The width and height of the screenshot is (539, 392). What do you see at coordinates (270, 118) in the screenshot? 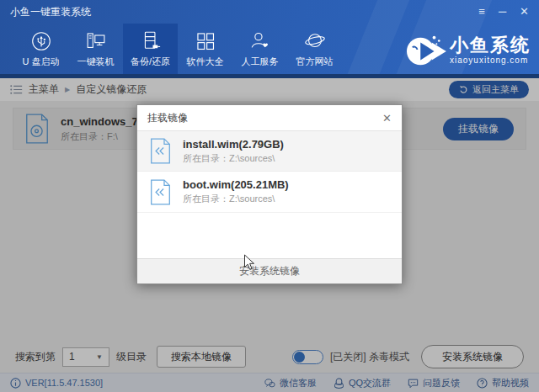
I see `dialog-header: 挂载镜像 ✕` at bounding box center [270, 118].